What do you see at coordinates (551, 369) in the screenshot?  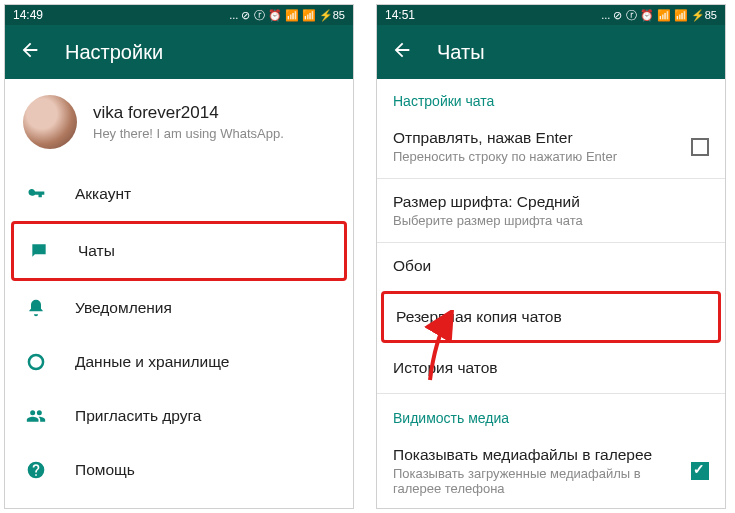 I see `setting-chat-history: История чатов` at bounding box center [551, 369].